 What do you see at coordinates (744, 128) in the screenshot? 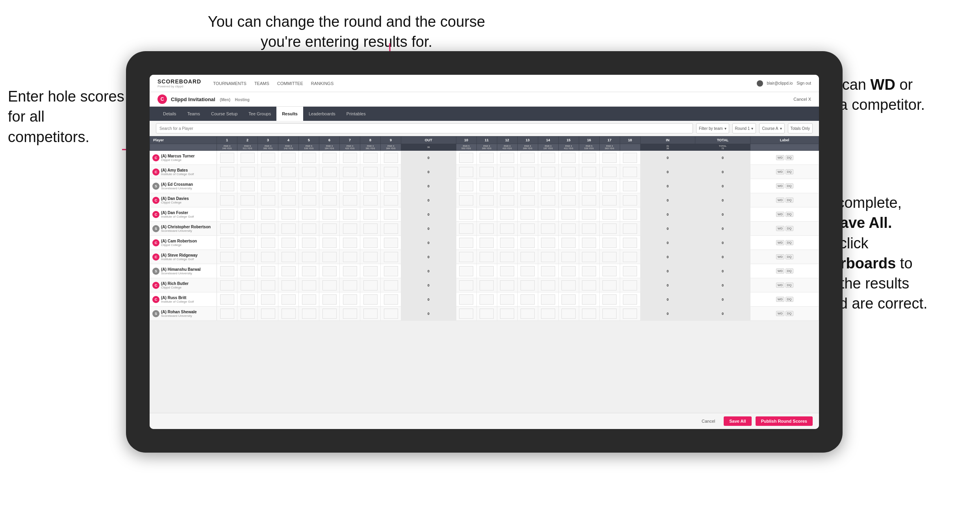
I see `round-select: Round 1 ▾` at bounding box center [744, 128].